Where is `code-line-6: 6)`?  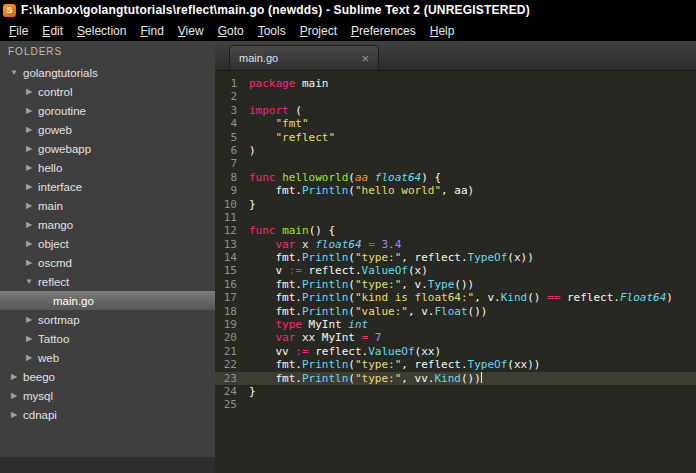
code-line-6: 6) is located at coordinates (456, 150).